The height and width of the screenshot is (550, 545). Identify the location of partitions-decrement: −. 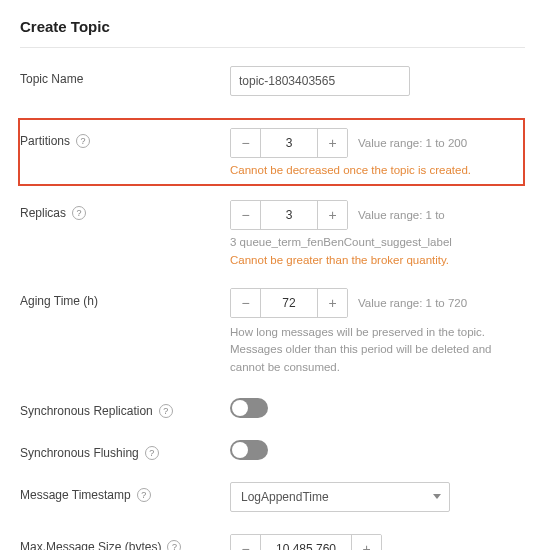
(246, 143).